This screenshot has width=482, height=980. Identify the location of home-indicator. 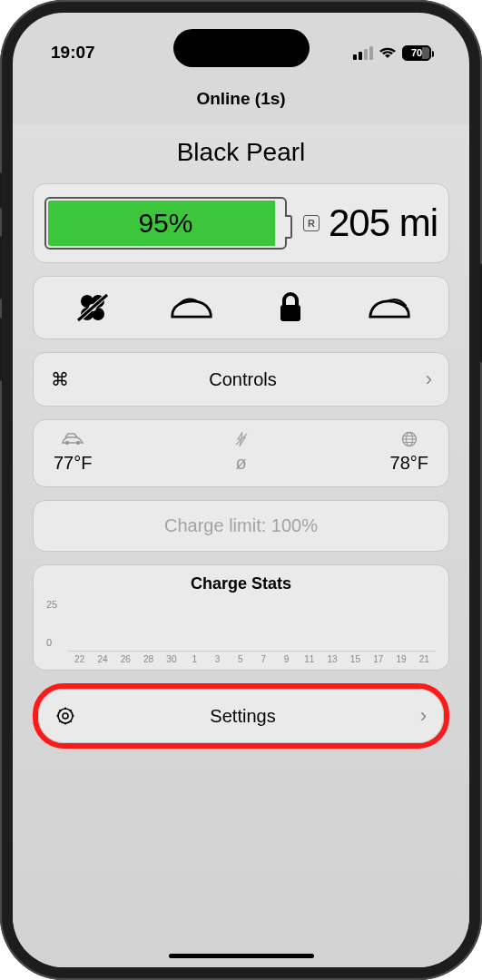
(241, 956).